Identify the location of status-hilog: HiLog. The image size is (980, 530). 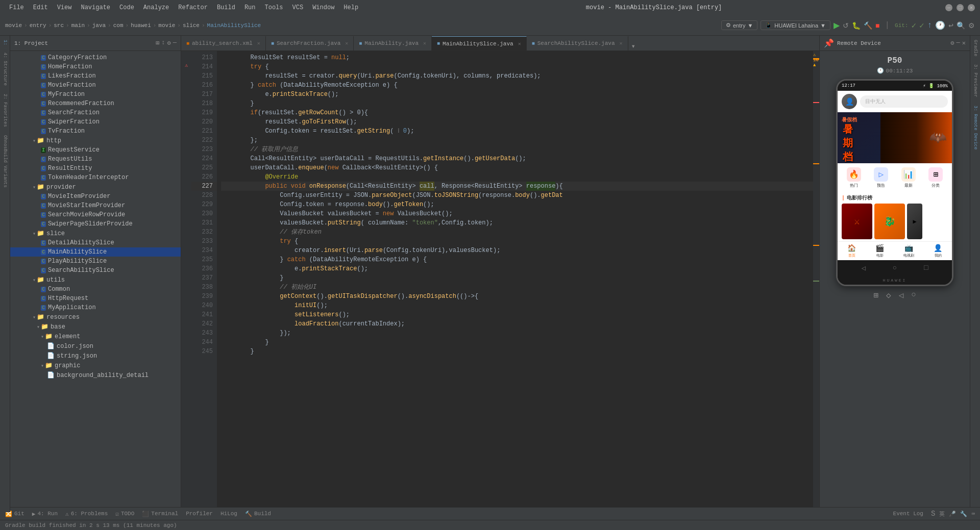
(229, 514).